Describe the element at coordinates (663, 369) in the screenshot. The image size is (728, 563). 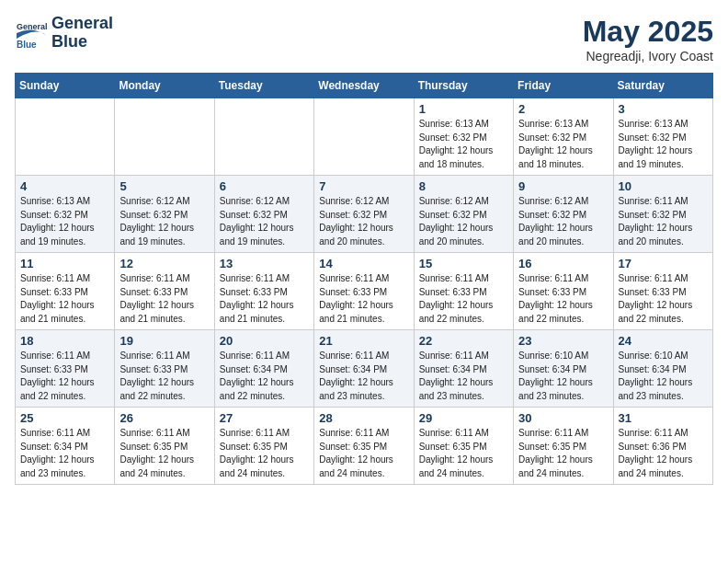
I see `calendar-cell: 24Sunrise: 6:10 AMSunset: 6:34 PMDayligh…` at that location.